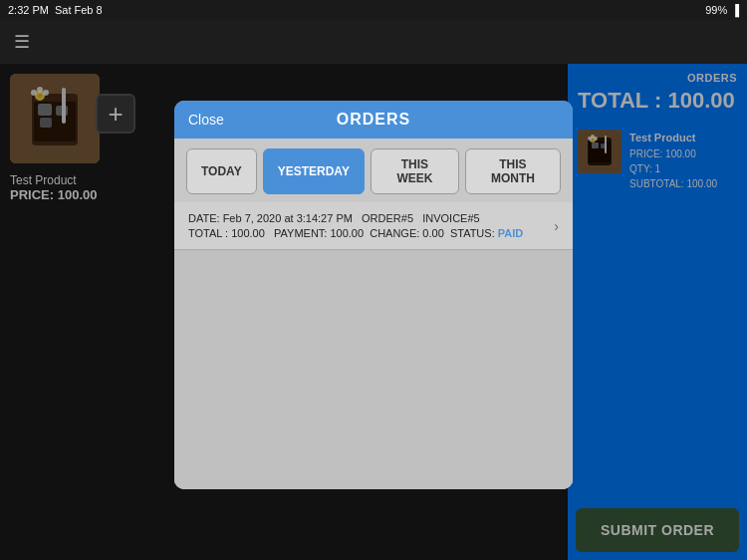 The image size is (747, 560). I want to click on tab-this-week: THIS WEEK, so click(414, 171).